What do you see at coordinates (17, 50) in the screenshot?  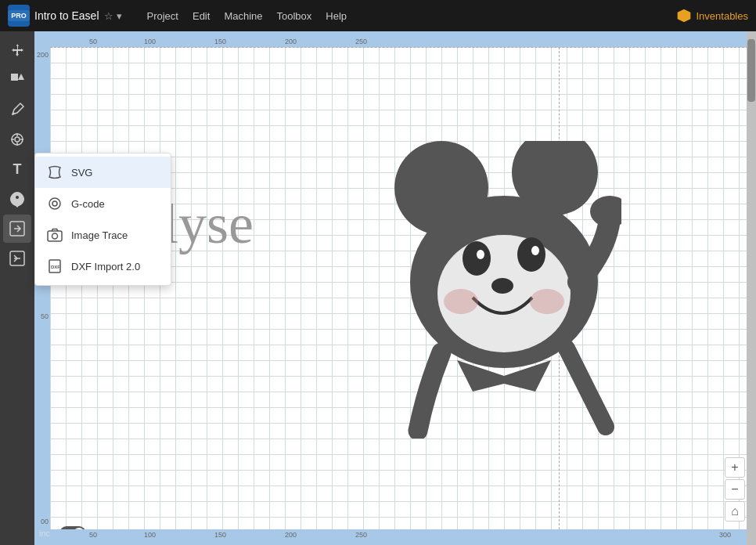 I see `move-icon` at bounding box center [17, 50].